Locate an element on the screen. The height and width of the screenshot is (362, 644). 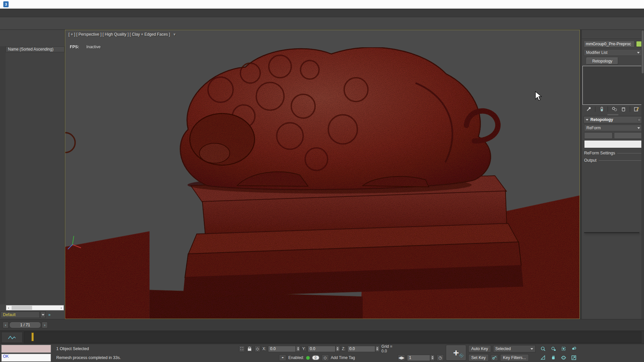
selection-status: 1 Object Selected is located at coordinates (146, 349).